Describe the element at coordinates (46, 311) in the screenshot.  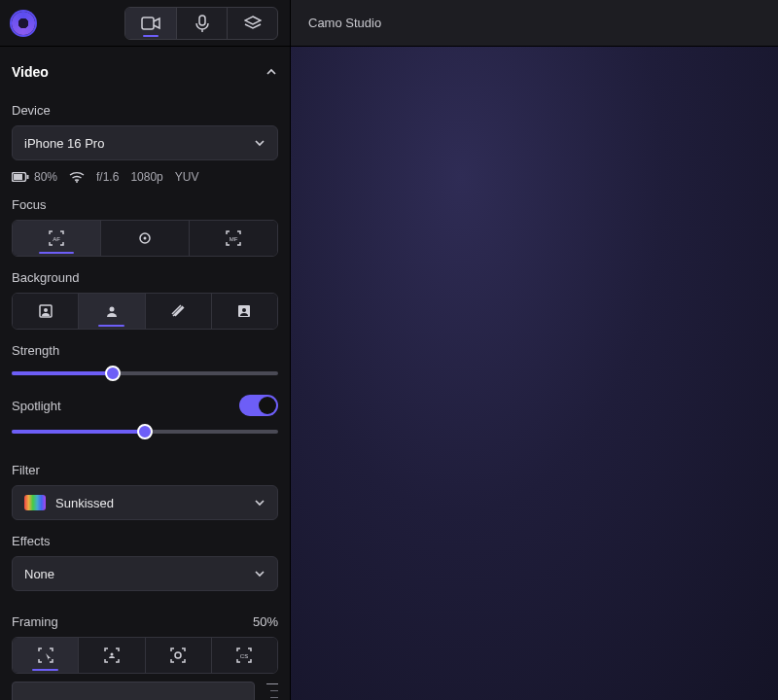
I see `bg-portrait-icon` at that location.